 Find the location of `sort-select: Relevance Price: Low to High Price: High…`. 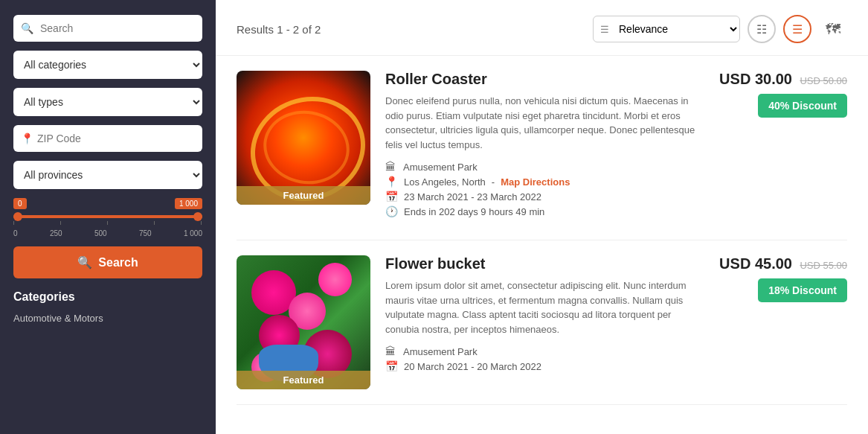

sort-select: Relevance Price: Low to High Price: High… is located at coordinates (666, 29).